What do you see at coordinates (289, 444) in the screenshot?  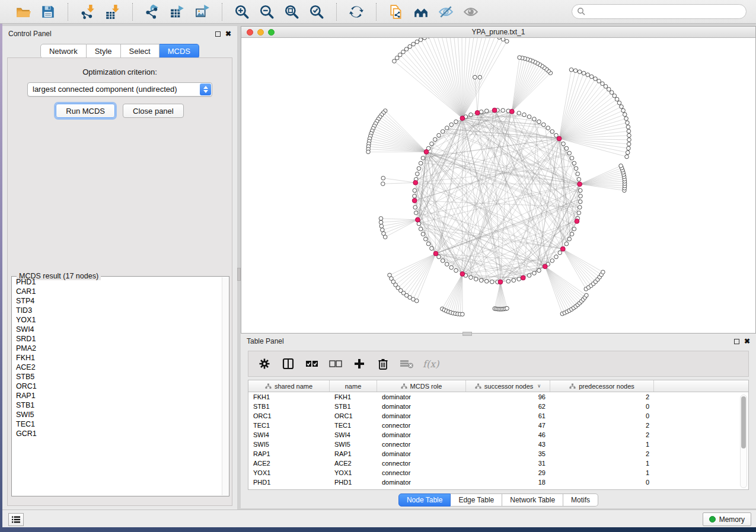 I see `table-cell: SWI5` at bounding box center [289, 444].